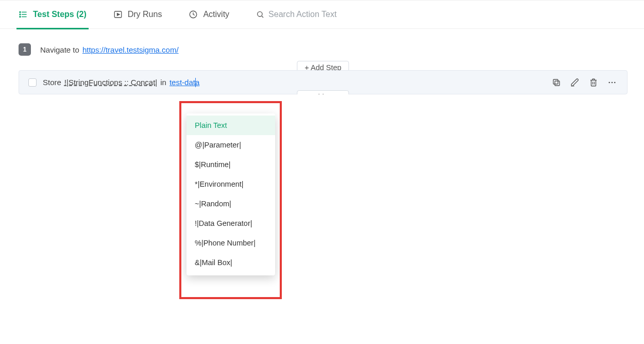 Image resolution: width=644 pixels, height=344 pixels. What do you see at coordinates (131, 50) in the screenshot?
I see `step-url-link: https://travel.testsigma.com/` at bounding box center [131, 50].